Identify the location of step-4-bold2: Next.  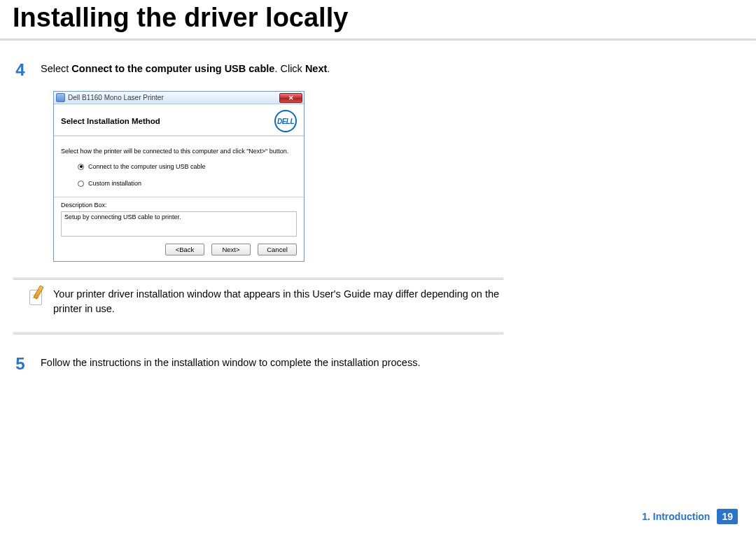
(316, 69).